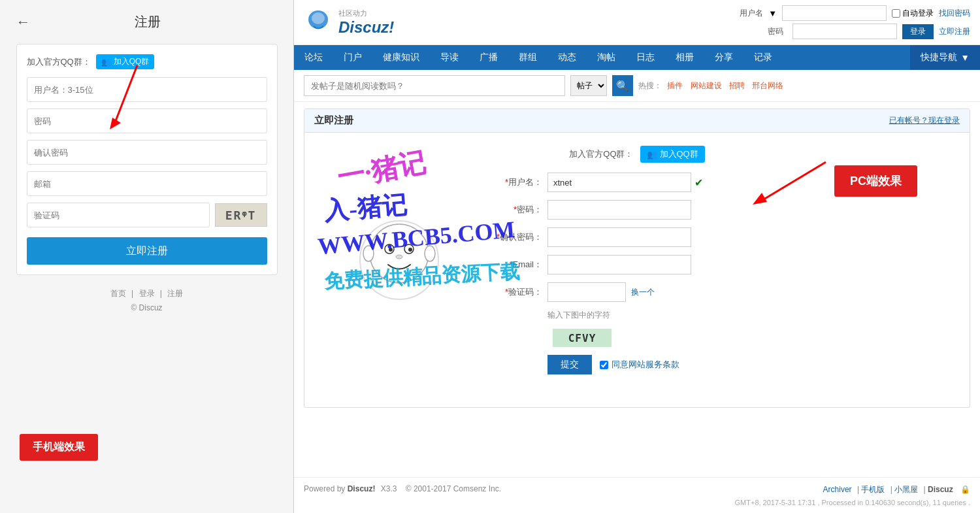 The width and height of the screenshot is (980, 513). I want to click on header-login-area: 用户名 ▼ 自动登录 找回密码 密码 登录 立即注册, so click(855, 22).